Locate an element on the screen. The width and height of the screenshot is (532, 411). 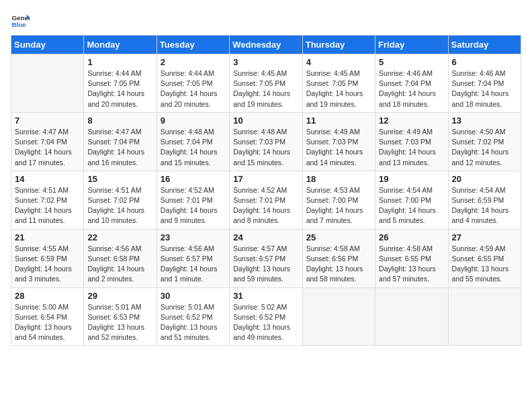
day-details: Sunrise: 4:46 AM Sunset: 7:04 PM Dayligh… is located at coordinates (411, 89).